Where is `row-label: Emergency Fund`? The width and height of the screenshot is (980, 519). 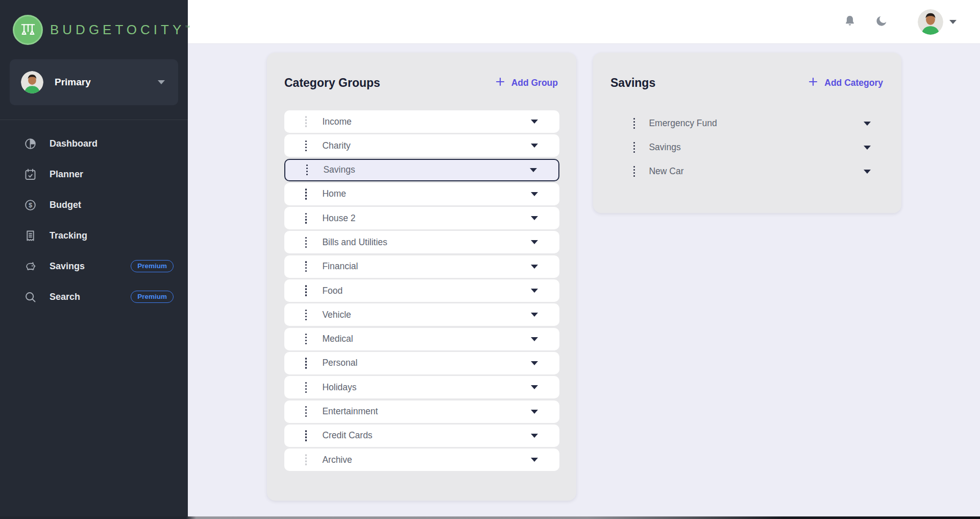
row-label: Emergency Fund is located at coordinates (756, 124).